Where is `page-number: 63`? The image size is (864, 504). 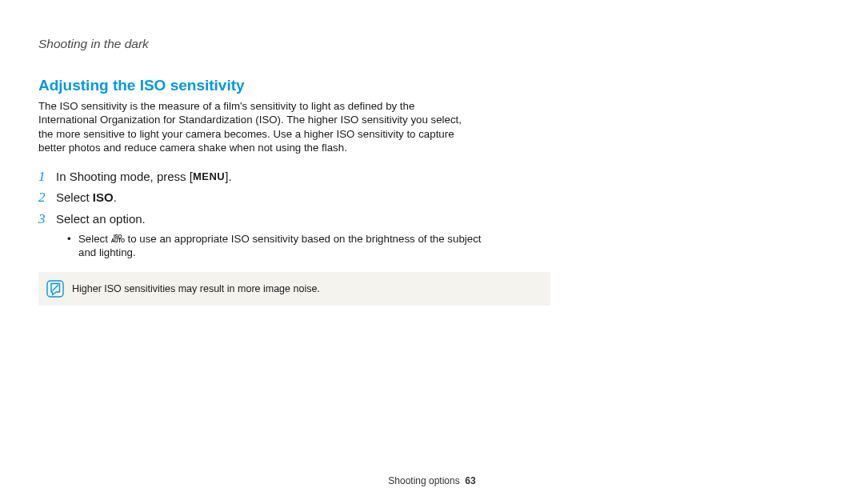 page-number: 63 is located at coordinates (470, 481).